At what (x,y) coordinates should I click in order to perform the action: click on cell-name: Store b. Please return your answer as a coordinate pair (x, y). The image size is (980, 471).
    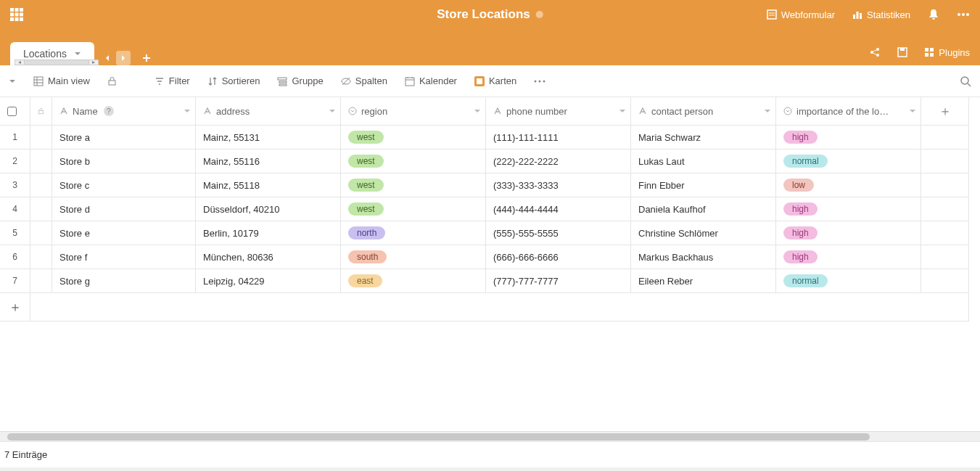
    Looking at the image, I should click on (124, 161).